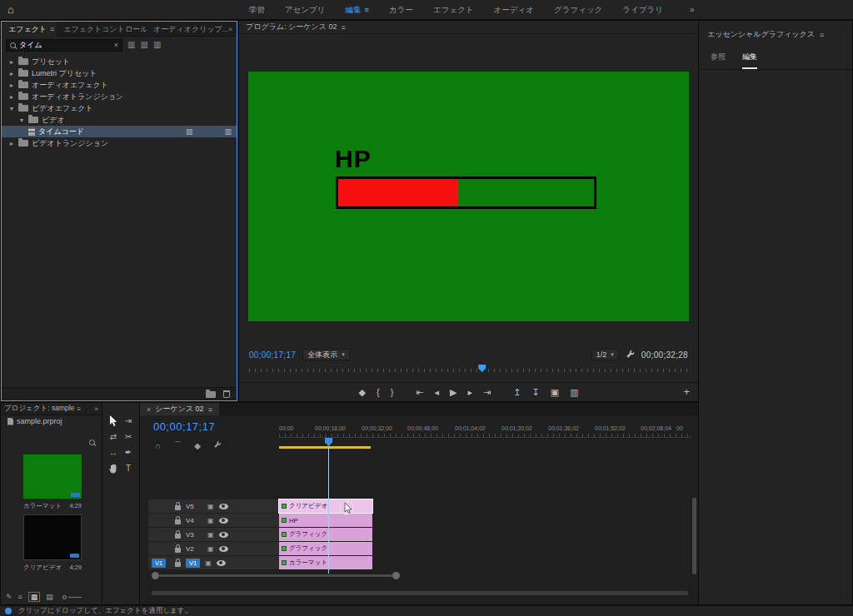 The height and width of the screenshot is (616, 853). What do you see at coordinates (119, 120) in the screenshot?
I see `tree-item-video-folder: ▾ ビデオ` at bounding box center [119, 120].